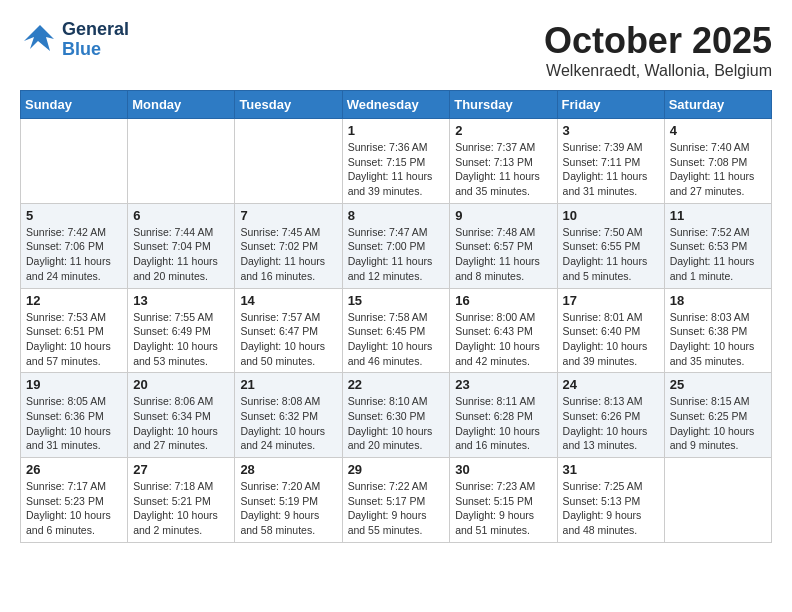 Image resolution: width=792 pixels, height=612 pixels. Describe the element at coordinates (396, 330) in the screenshot. I see `calendar-cell: 15Sunrise: 7:58 AM Sunset: 6:45 PM Dayli…` at that location.